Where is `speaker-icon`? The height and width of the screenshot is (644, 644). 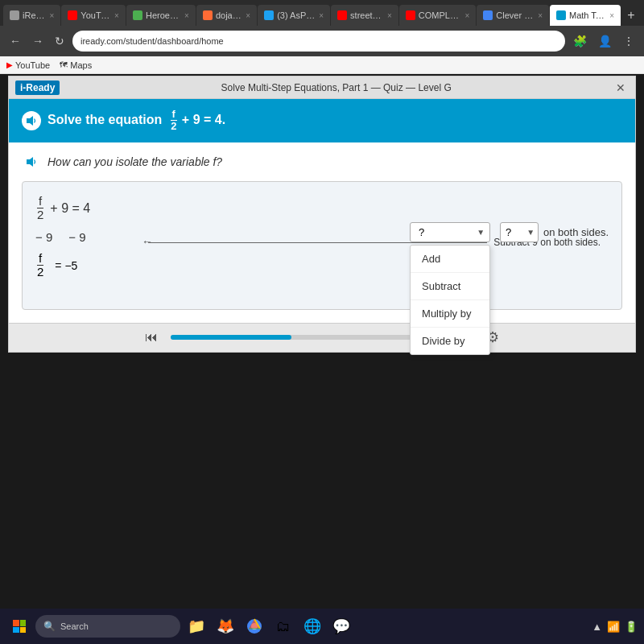
speaker-icon is located at coordinates (31, 121).